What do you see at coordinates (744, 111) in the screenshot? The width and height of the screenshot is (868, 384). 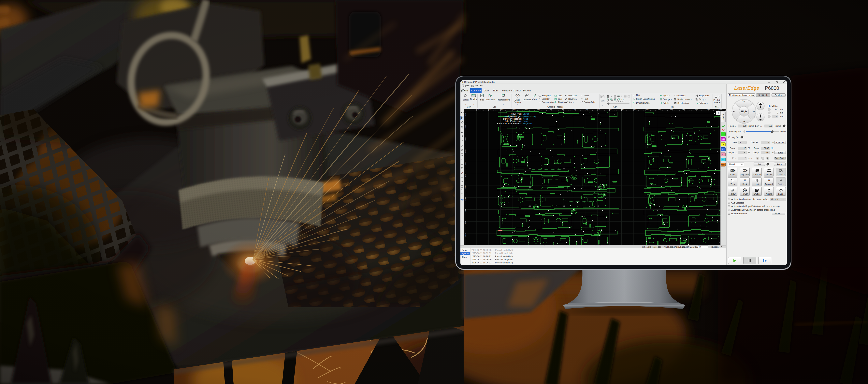 I see `svg-text: High` at bounding box center [744, 111].